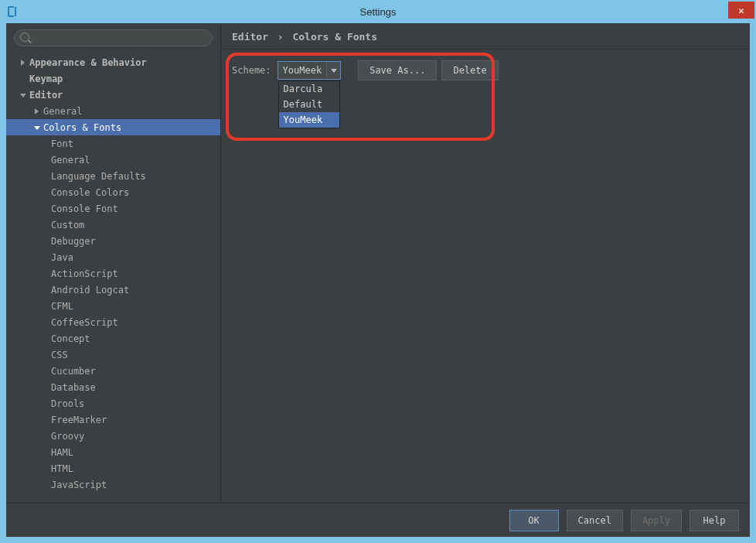 Image resolution: width=756 pixels, height=543 pixels. Describe the element at coordinates (113, 354) in the screenshot. I see `tree-item: CSS` at that location.